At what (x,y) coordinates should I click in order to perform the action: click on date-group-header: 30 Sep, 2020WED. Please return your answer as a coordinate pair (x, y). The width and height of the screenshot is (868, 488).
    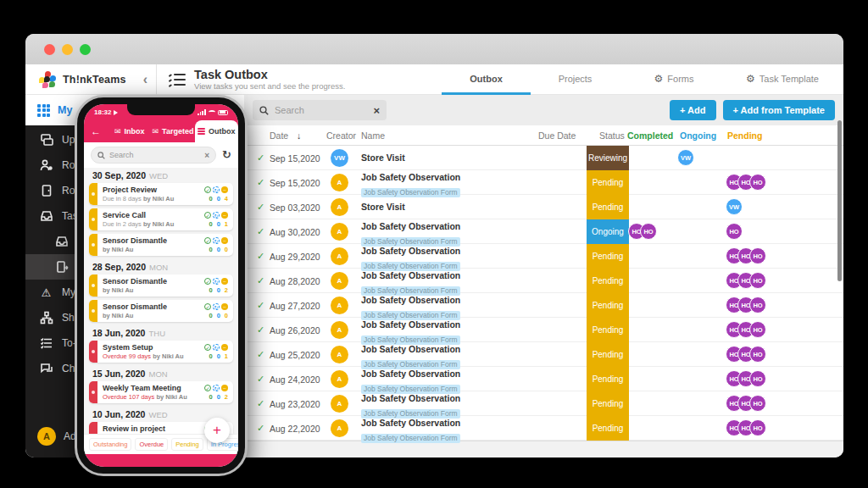
    Looking at the image, I should click on (161, 175).